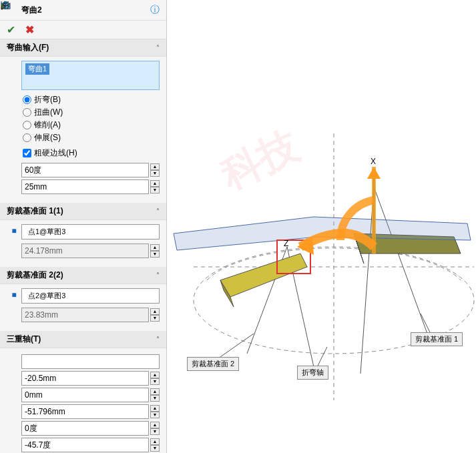 This screenshot has height=453, width=476. I want to click on radio-taper: 锥削(A), so click(91, 125).